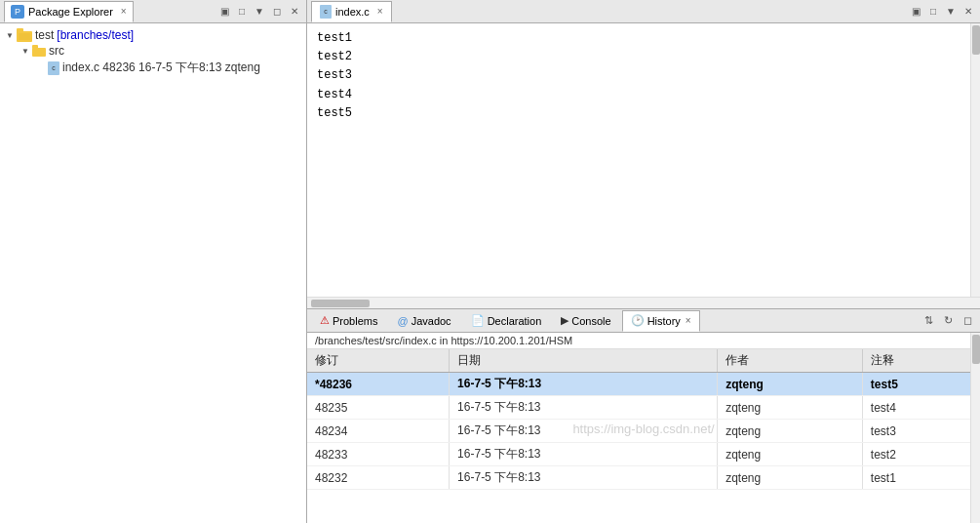  What do you see at coordinates (644, 76) in the screenshot?
I see `editor-line-3: test3` at bounding box center [644, 76].